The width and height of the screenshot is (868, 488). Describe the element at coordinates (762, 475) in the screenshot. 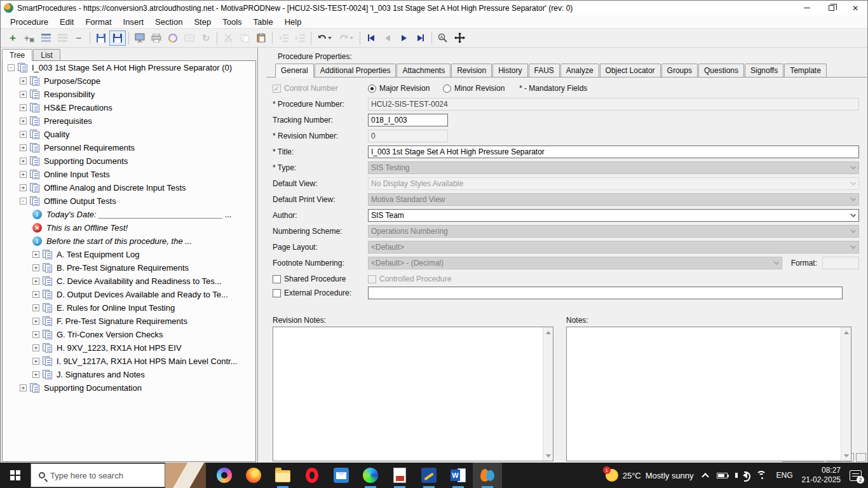

I see `wifi-icon` at that location.